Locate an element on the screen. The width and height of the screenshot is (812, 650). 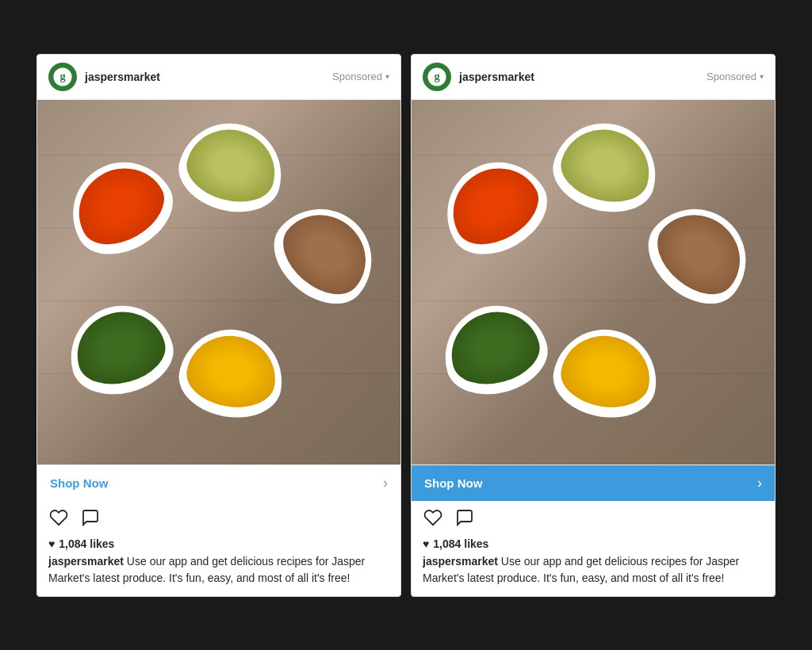
heart-filled-icon-2: ♥ is located at coordinates (426, 544).